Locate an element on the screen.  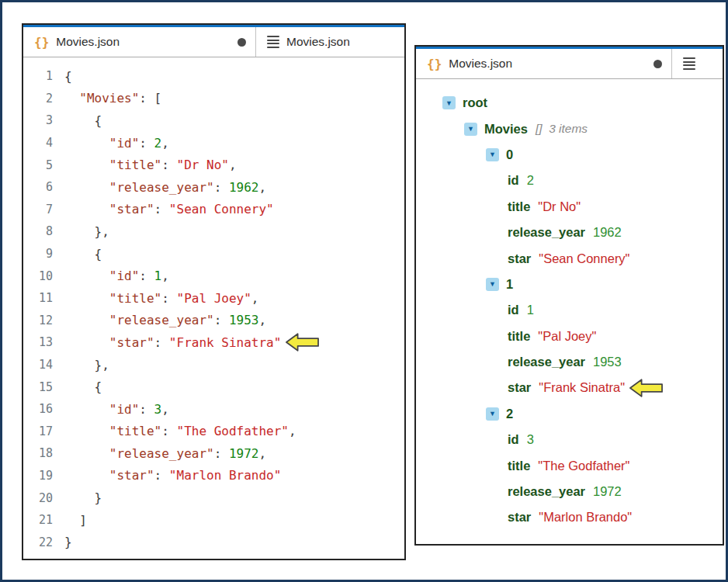
code-line: 21 ] is located at coordinates (214, 520).